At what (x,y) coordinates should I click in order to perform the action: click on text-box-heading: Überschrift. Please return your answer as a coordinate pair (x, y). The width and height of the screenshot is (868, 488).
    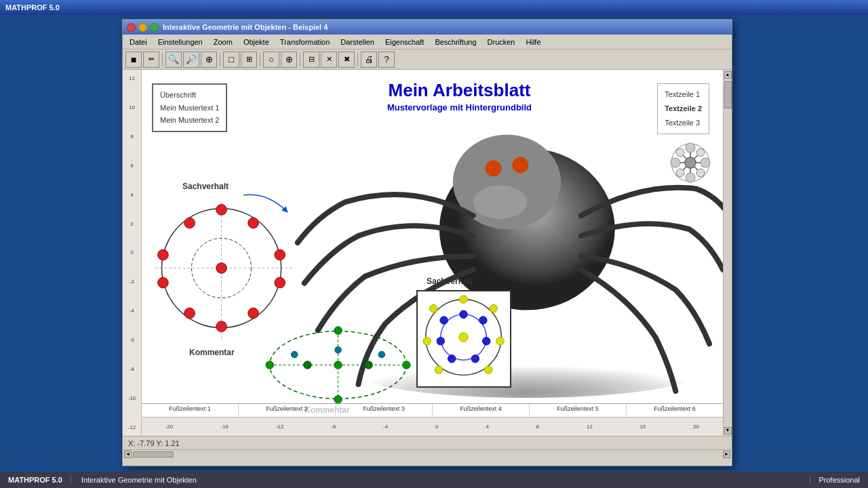
    Looking at the image, I should click on (190, 95).